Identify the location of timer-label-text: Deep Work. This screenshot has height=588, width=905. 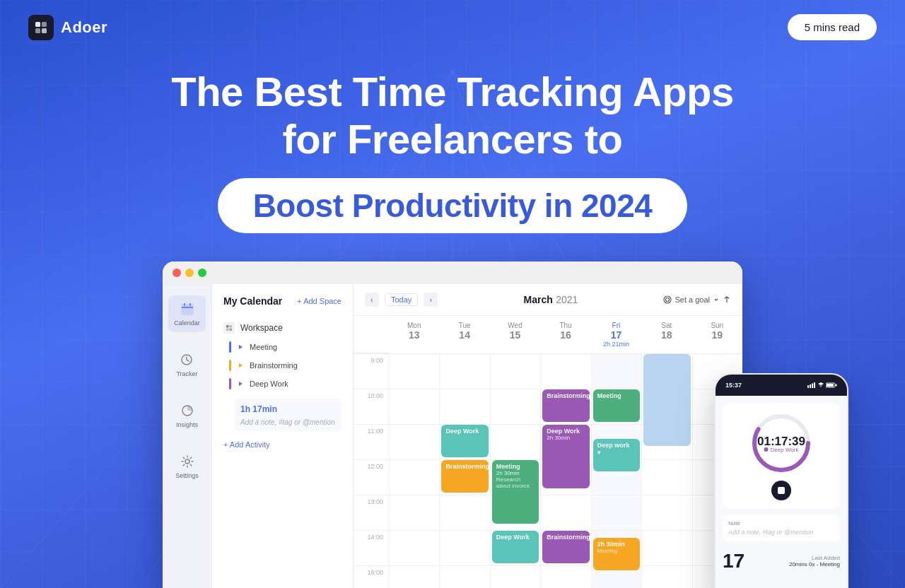
(785, 449).